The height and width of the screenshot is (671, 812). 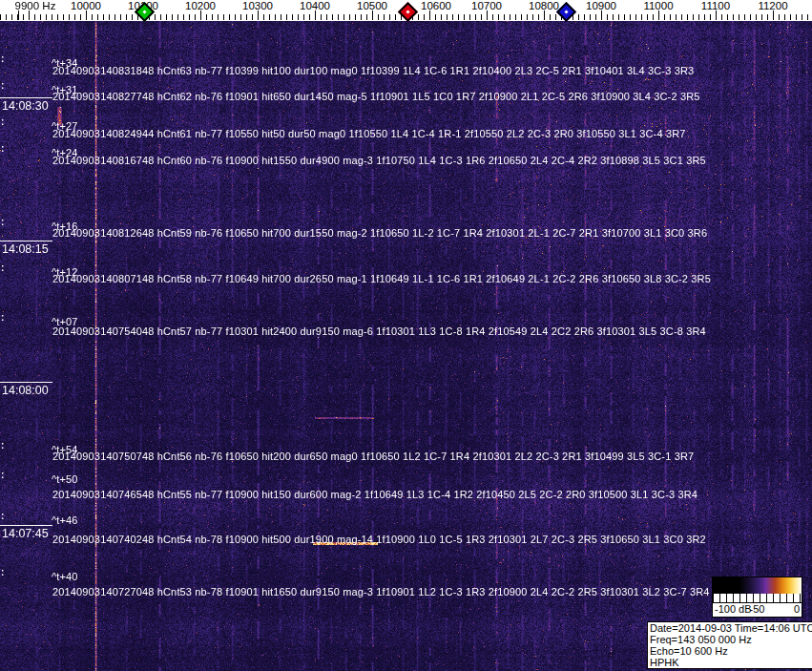 I want to click on freq-tick-label: 10400, so click(x=315, y=6).